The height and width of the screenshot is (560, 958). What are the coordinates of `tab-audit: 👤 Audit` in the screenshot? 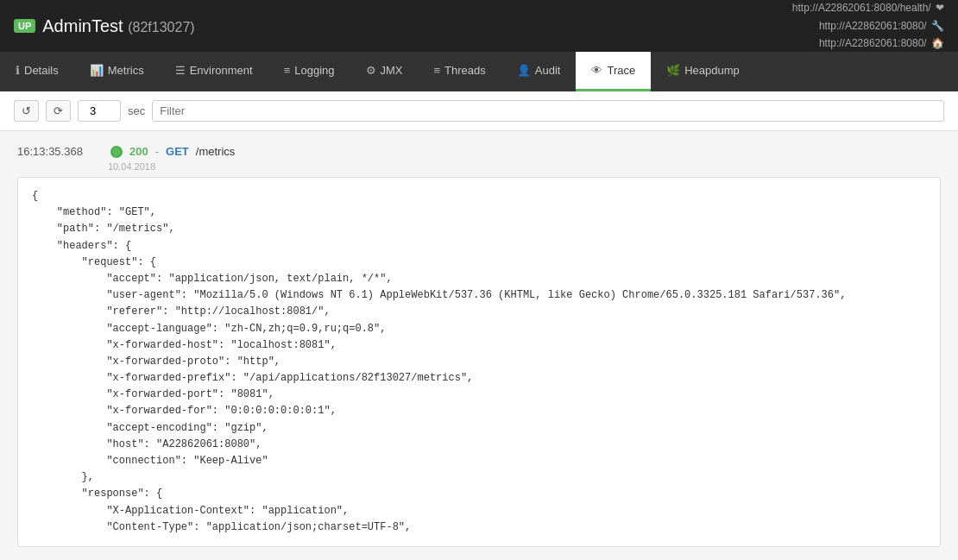 It's located at (539, 72).